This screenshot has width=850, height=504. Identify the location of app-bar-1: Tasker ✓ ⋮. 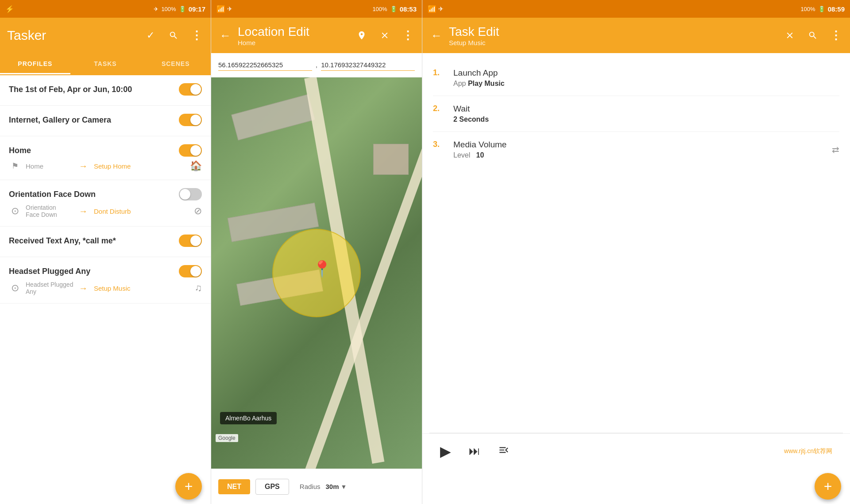
(105, 35).